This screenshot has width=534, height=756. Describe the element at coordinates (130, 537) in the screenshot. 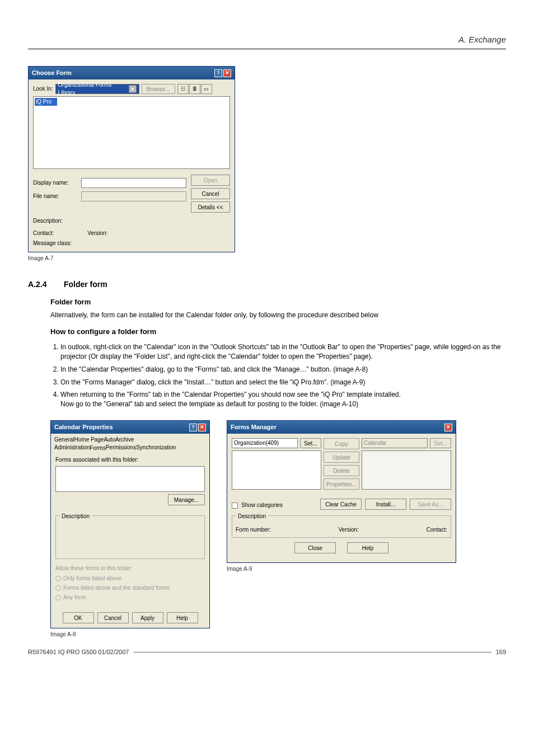

I see `description-fieldset: Description` at that location.